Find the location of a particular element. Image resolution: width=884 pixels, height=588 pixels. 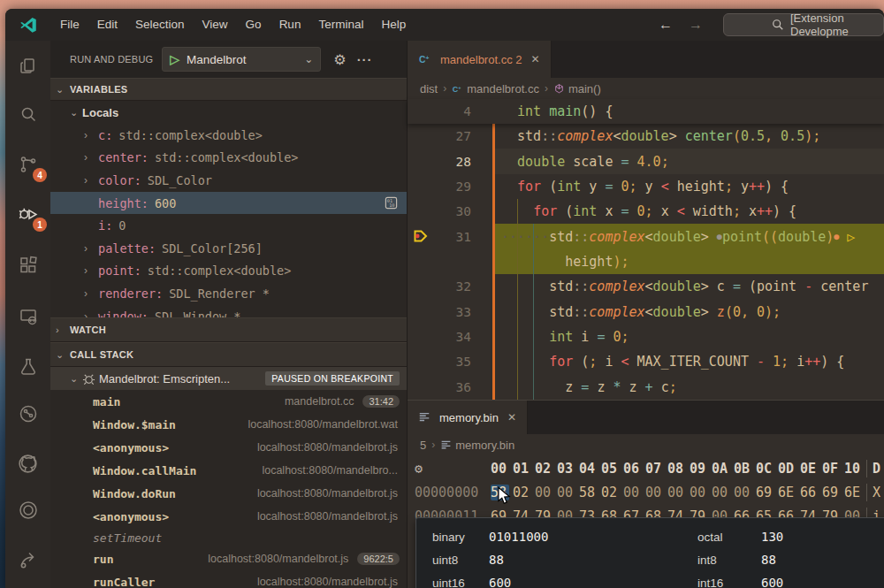

code-line-35: 35 for (; i < MAX_ITER_COUNT - 1; i++) { is located at coordinates (645, 362).